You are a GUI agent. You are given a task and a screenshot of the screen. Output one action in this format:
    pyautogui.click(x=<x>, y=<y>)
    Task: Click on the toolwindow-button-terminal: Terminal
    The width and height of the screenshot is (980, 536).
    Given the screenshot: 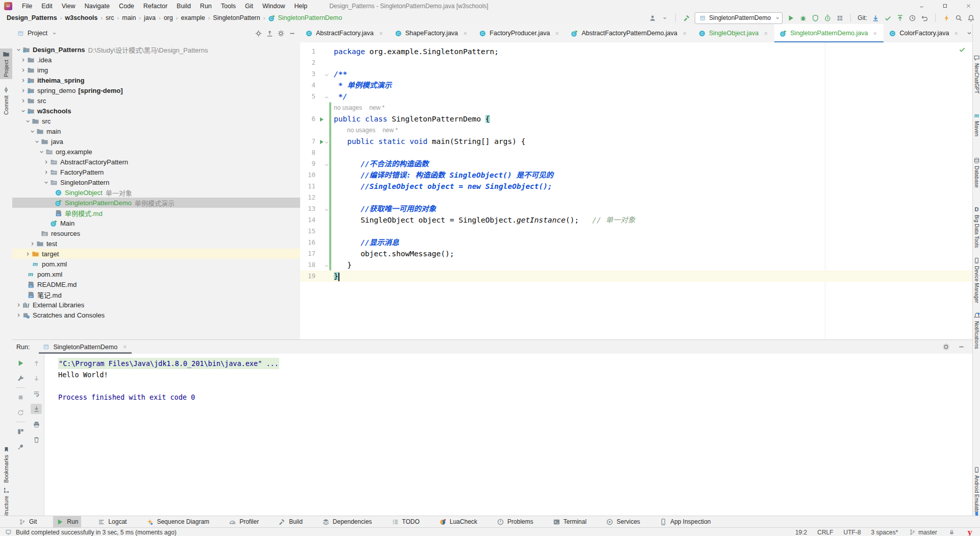 What is the action you would take?
    pyautogui.click(x=570, y=522)
    